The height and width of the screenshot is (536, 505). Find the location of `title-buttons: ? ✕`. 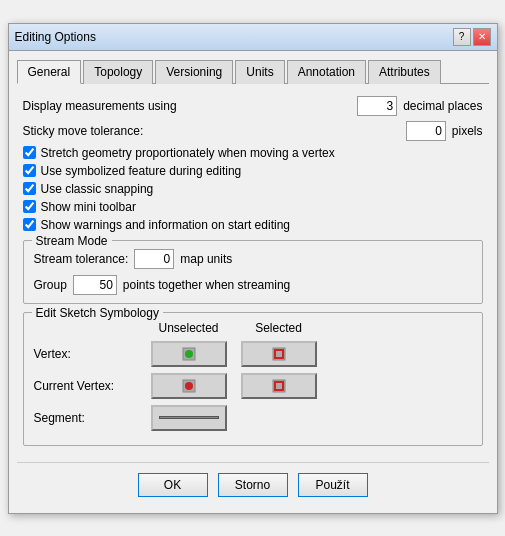

title-buttons: ? ✕ is located at coordinates (472, 37).